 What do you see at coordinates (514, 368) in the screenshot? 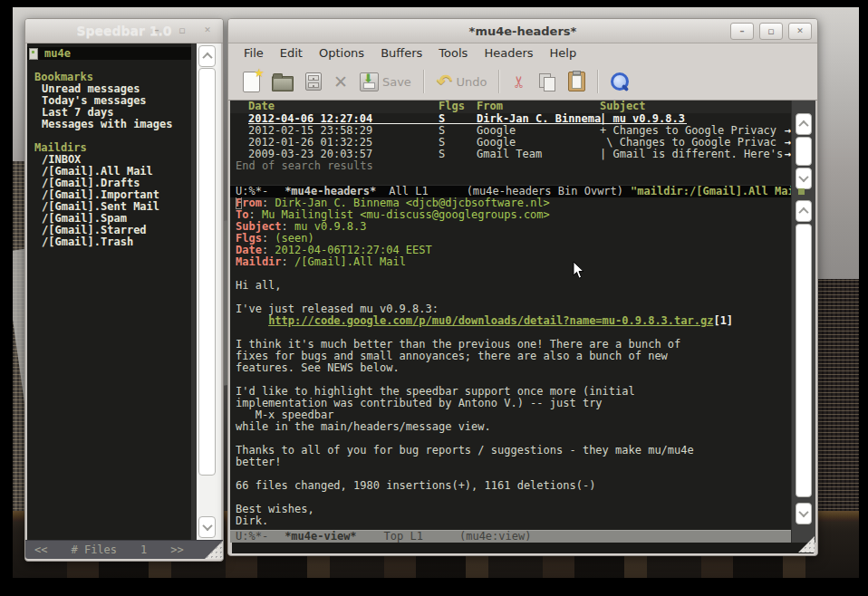
I see `message-body-line: features. See NEWS below.` at bounding box center [514, 368].